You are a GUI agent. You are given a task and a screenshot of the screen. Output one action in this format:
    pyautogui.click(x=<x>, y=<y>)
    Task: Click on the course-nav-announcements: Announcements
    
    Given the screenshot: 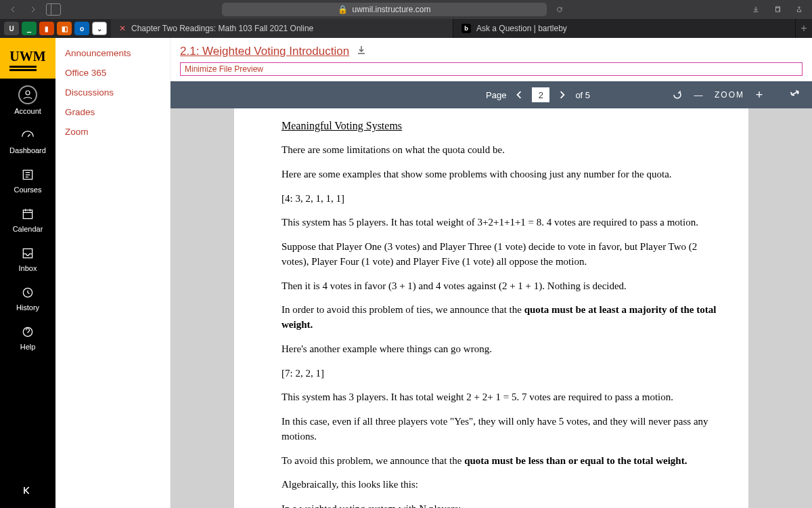 What is the action you would take?
    pyautogui.click(x=112, y=53)
    